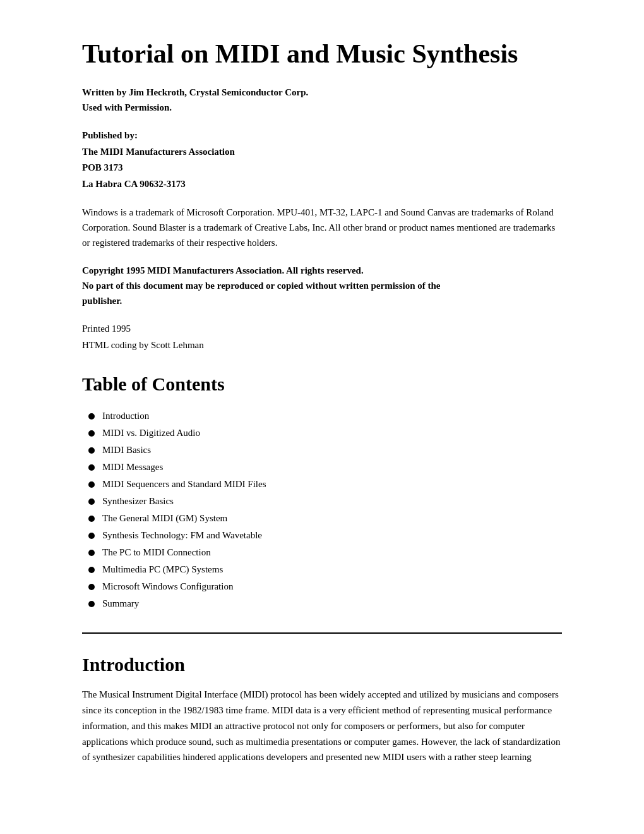 This screenshot has width=644, height=834. Describe the element at coordinates (121, 604) in the screenshot. I see `toc-link: Summary` at that location.